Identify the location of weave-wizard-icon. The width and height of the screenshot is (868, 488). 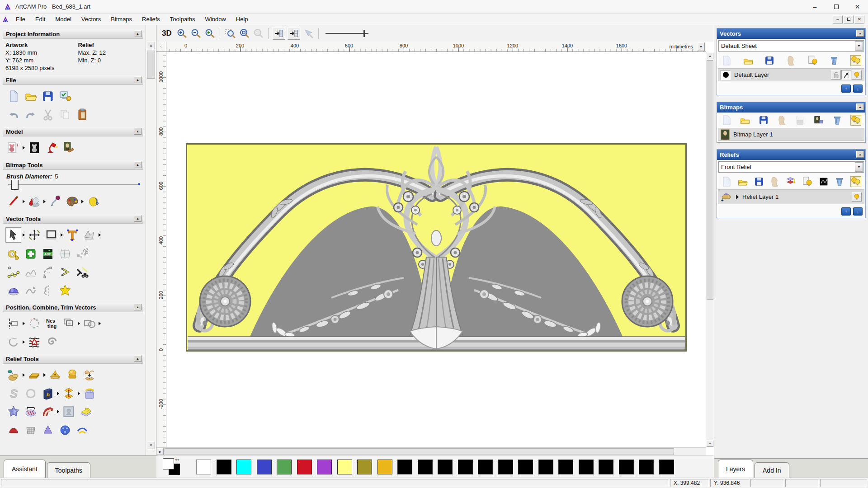
(31, 394).